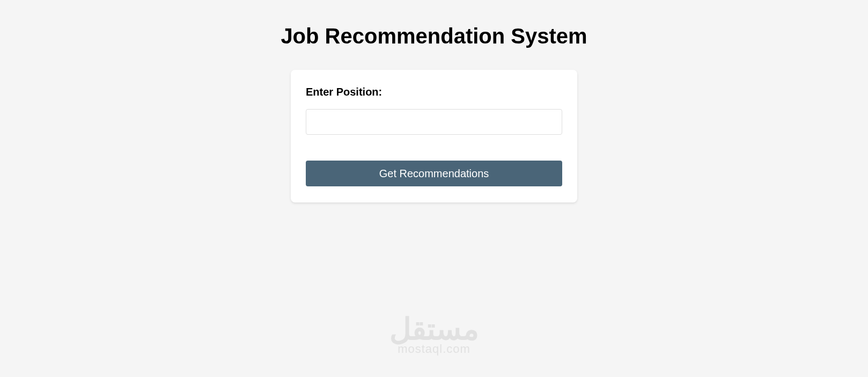  What do you see at coordinates (434, 136) in the screenshot?
I see `recommendation-form-card: Enter Position: Get Recommendations` at bounding box center [434, 136].